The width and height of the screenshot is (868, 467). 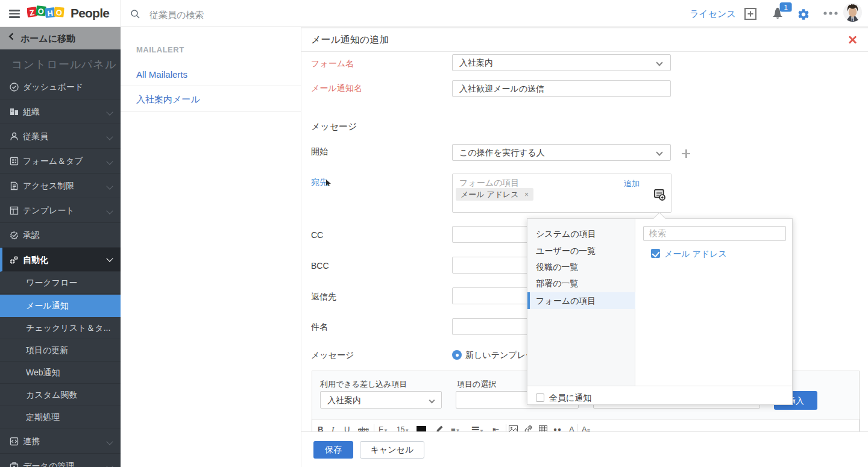 What do you see at coordinates (51, 13) in the screenshot?
I see `svg-text: H` at bounding box center [51, 13].